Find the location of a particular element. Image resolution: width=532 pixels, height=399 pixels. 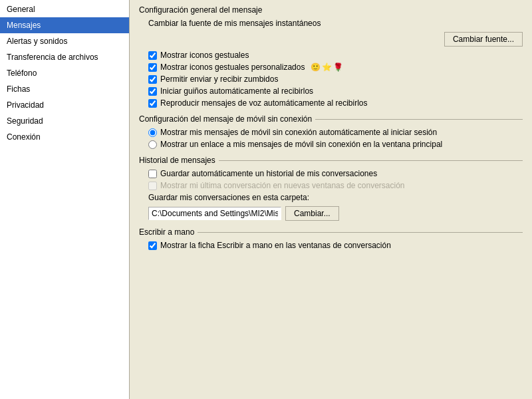

radio-label-mostrar_automatico: Mostrar mis mensajes de móvil sin conexi… is located at coordinates (299, 132).